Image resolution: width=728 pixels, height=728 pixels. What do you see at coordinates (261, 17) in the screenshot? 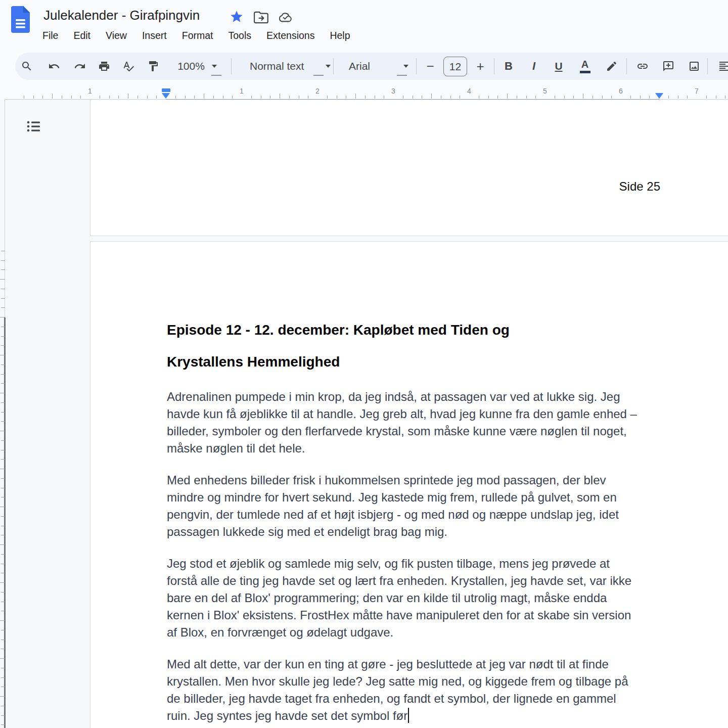
I see `move-to-folder-icon` at bounding box center [261, 17].